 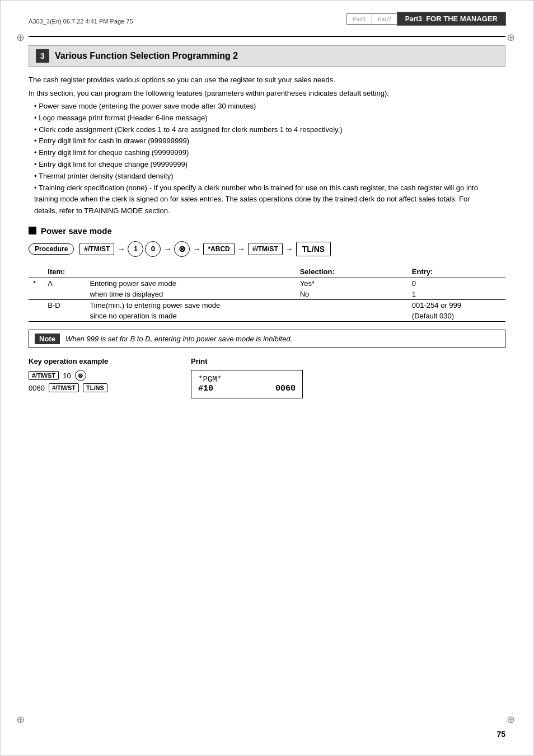 What do you see at coordinates (37, 388) in the screenshot?
I see `kop-num0060: 0060` at bounding box center [37, 388].